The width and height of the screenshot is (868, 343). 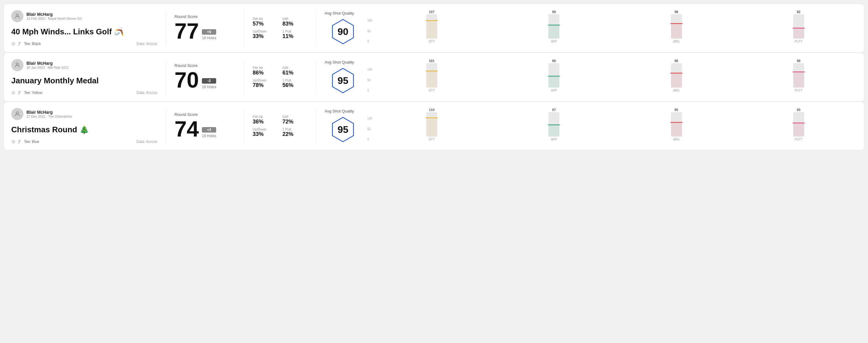 What do you see at coordinates (84, 126) in the screenshot?
I see `round-left-section: Blair McHarg 27 Dec 2021 · The Oxfordshi…` at bounding box center [84, 126].